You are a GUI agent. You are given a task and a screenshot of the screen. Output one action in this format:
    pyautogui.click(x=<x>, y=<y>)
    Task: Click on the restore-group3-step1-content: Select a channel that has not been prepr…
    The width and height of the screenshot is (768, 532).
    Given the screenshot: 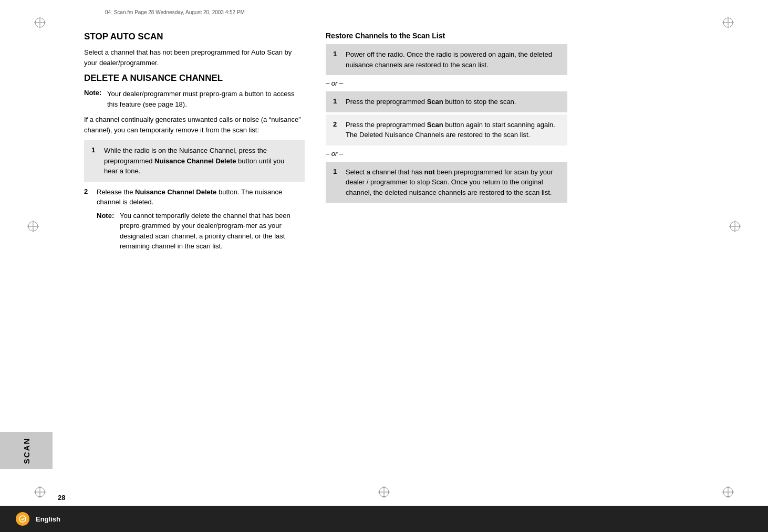 What is the action you would take?
    pyautogui.click(x=453, y=183)
    